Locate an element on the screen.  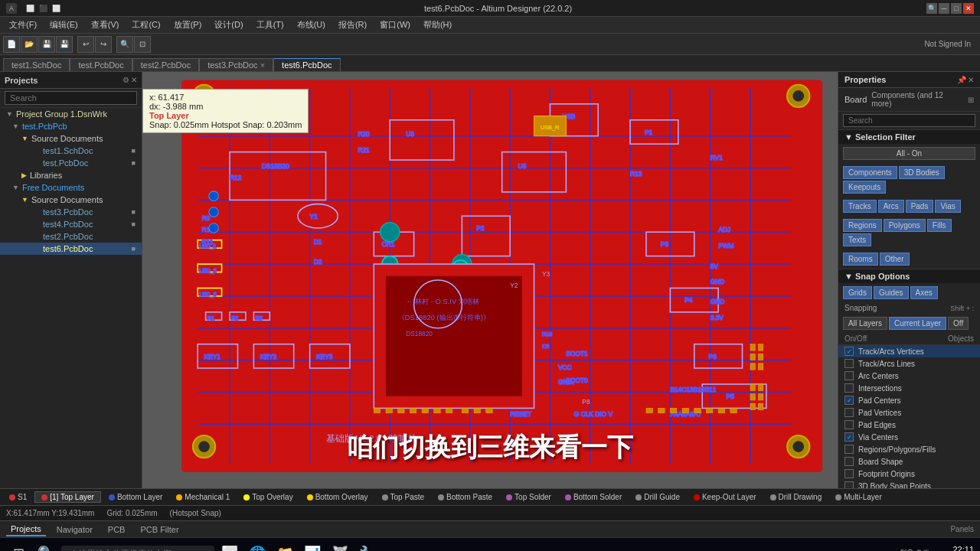
layer-mech1: Mechanical 1 is located at coordinates (203, 497).